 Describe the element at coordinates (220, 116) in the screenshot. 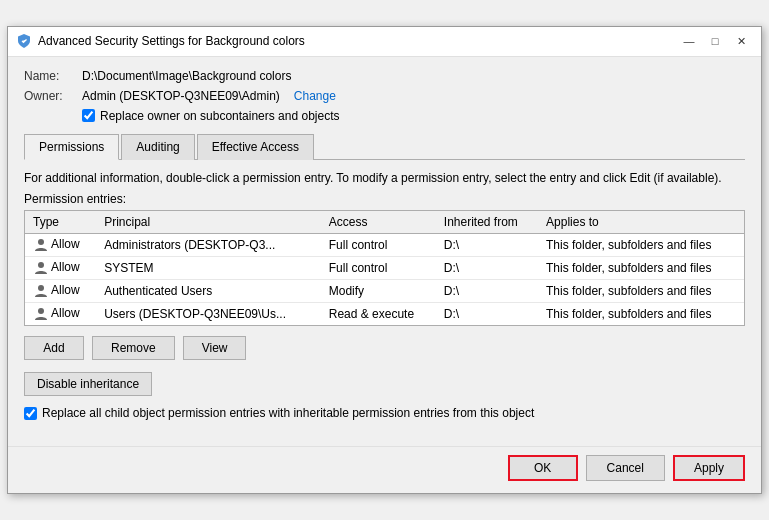

I see `replace-owner-label: Replace owner on subcontainers and objec…` at that location.